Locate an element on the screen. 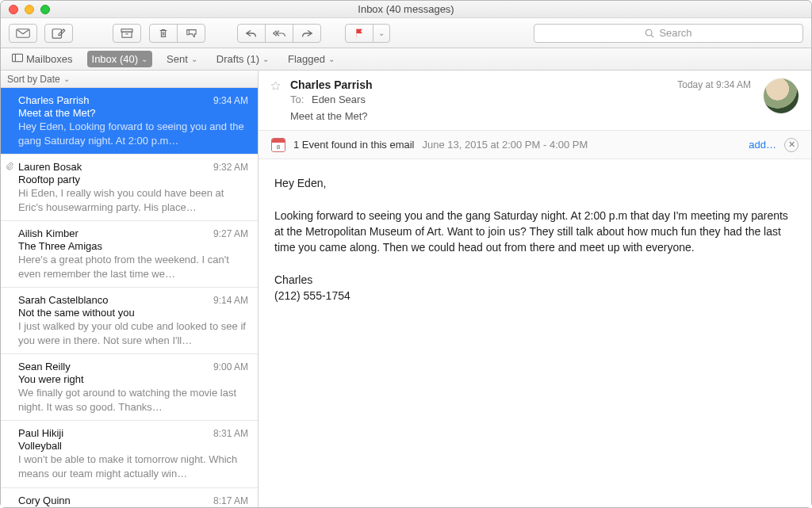 The image size is (812, 508). event-banner: 8 1 Event found in this email June 13, 2… is located at coordinates (534, 145).